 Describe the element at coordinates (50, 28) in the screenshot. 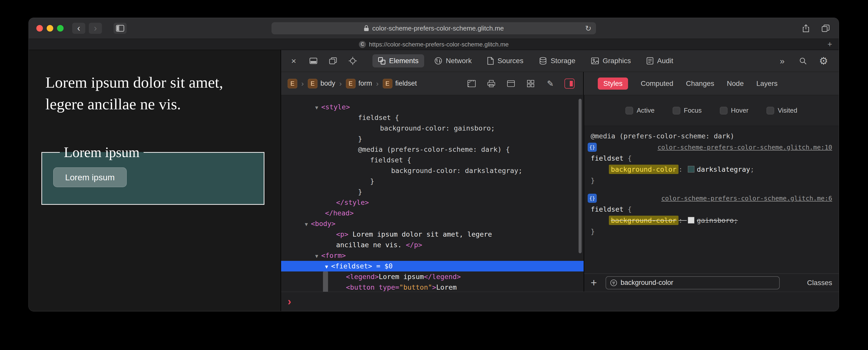

I see `minimize-window-button` at that location.